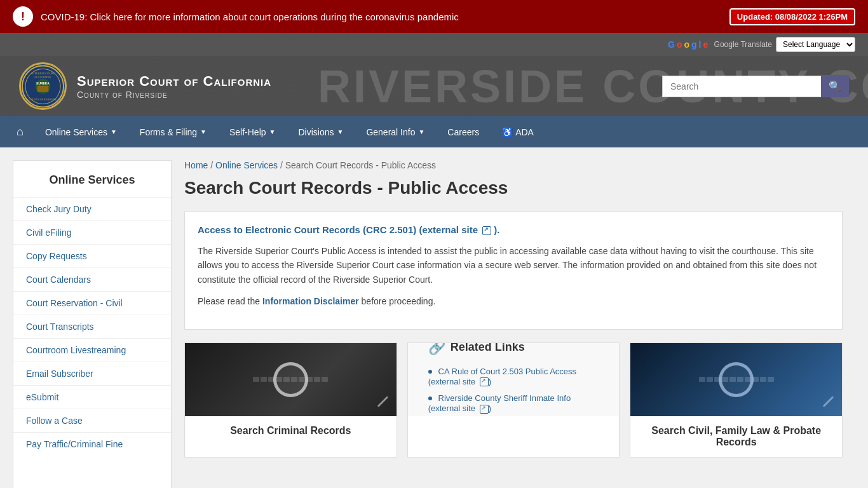 This screenshot has height=488, width=868. I want to click on nav-item-self-help: Self-Help ▼, so click(253, 132).